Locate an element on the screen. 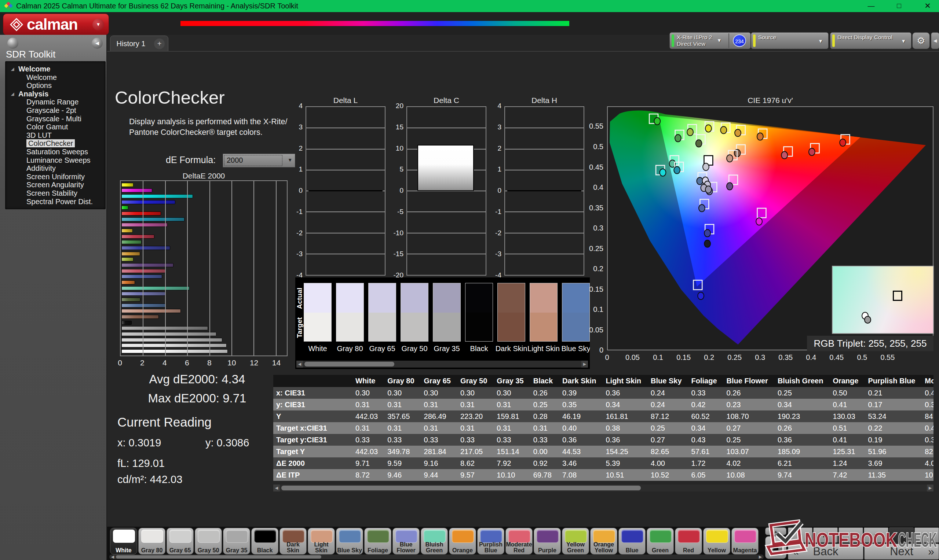  sidebar-status-ball-icon is located at coordinates (13, 43).